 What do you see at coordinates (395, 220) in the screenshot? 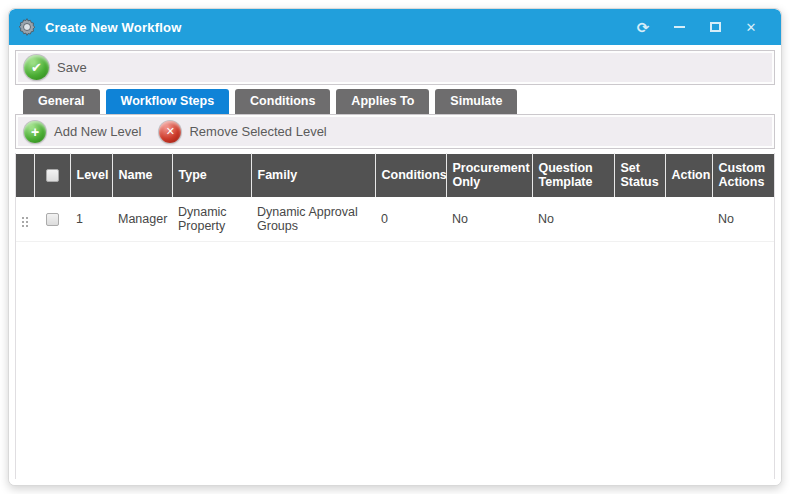
I see `table-row: 1 Manager Dynamic Property Dynamic Appro…` at bounding box center [395, 220].